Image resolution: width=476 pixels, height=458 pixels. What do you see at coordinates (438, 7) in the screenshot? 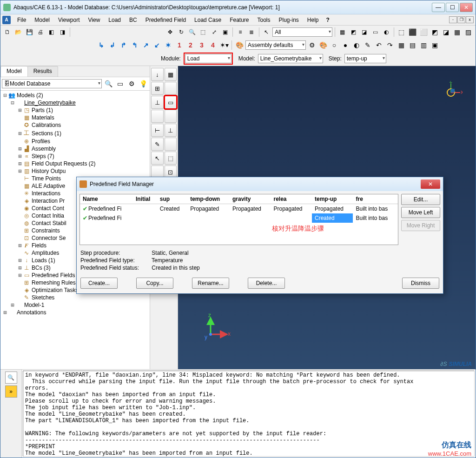
I see `minimize-button: —` at bounding box center [438, 7].